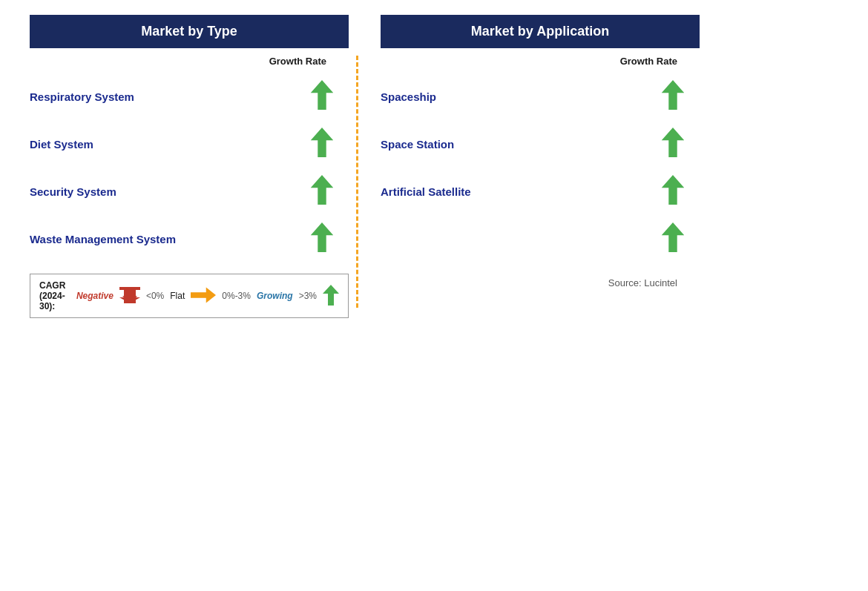 This screenshot has height=591, width=868. Describe the element at coordinates (126, 239) in the screenshot. I see `left-row-label-4: Waste Management System` at that location.